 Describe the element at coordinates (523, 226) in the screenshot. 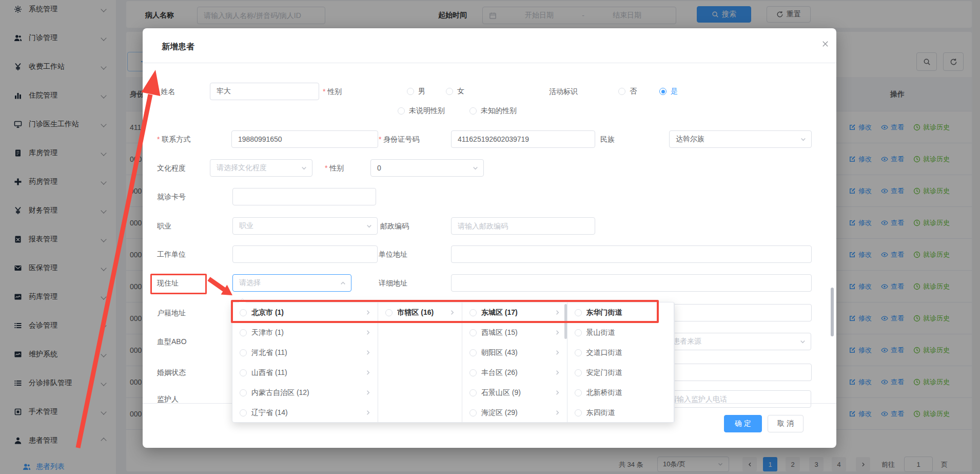

I see `postcode-input` at that location.